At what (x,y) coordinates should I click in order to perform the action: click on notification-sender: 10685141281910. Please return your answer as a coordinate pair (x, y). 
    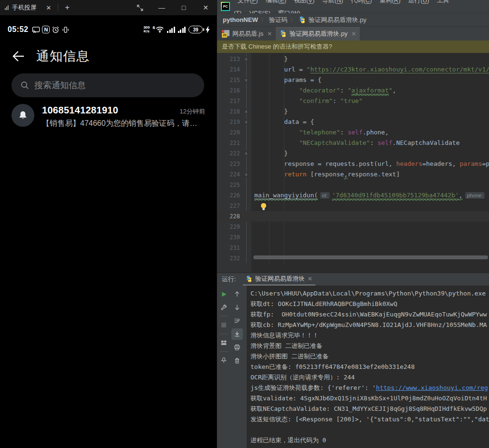
    Looking at the image, I should click on (80, 111).